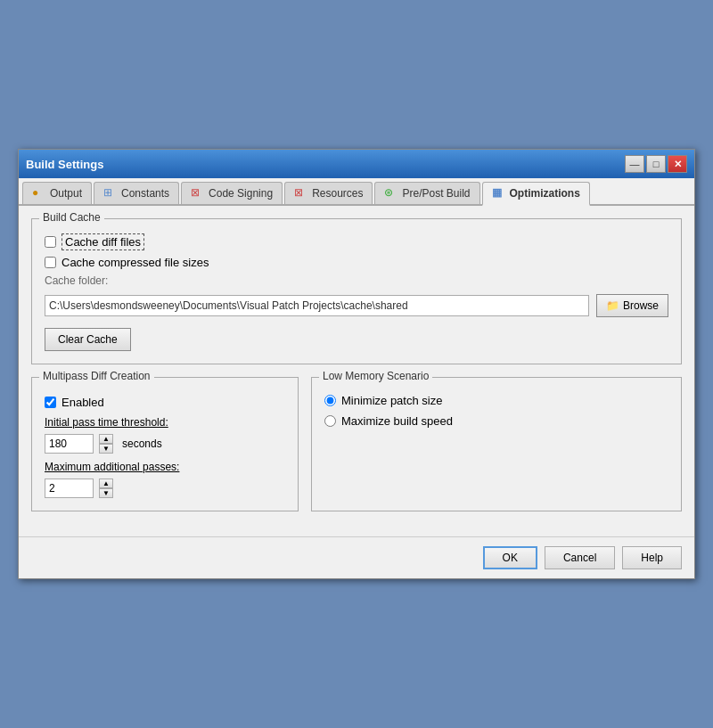 The width and height of the screenshot is (713, 728). I want to click on minimize-patch-label: Minimize patch size, so click(392, 401).